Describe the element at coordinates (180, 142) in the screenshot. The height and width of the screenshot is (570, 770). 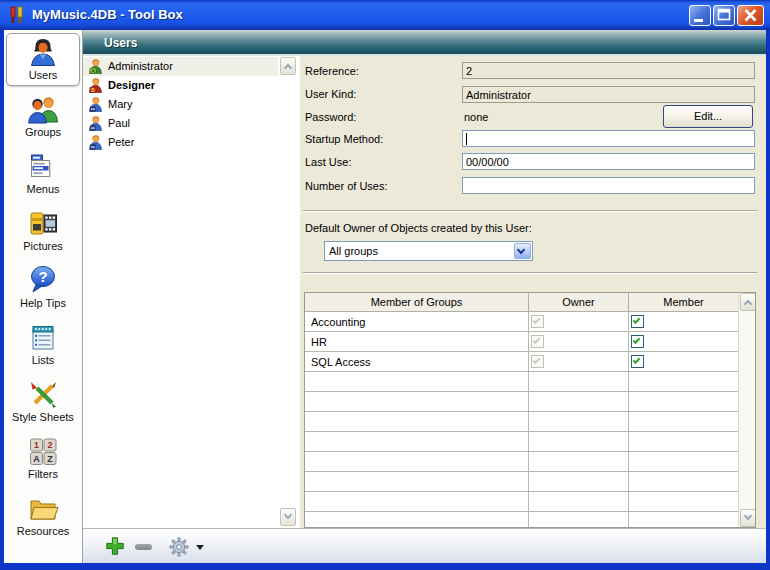
I see `user-row: Peter` at that location.